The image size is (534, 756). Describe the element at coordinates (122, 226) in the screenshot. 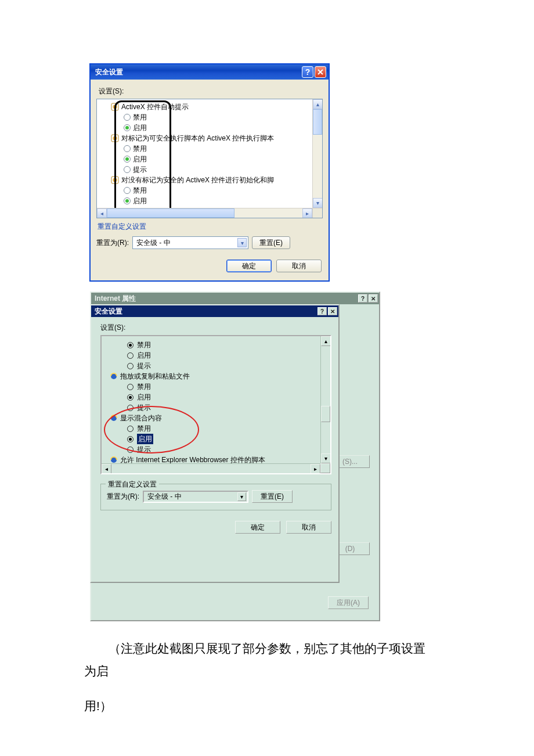

I see `reset-custom-link: 重置自定义设置` at that location.